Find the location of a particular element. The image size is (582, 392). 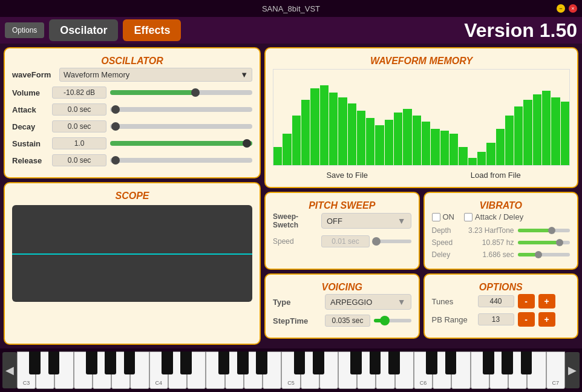

steptime-thumb is located at coordinates (385, 321).